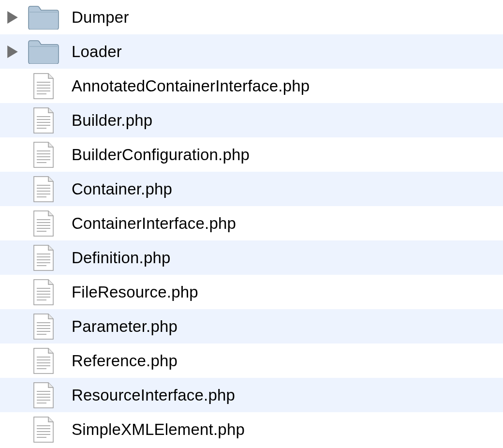 The image size is (503, 448). Describe the element at coordinates (252, 86) in the screenshot. I see `tree-row-file: AnnotatedContainerInterface.php` at that location.